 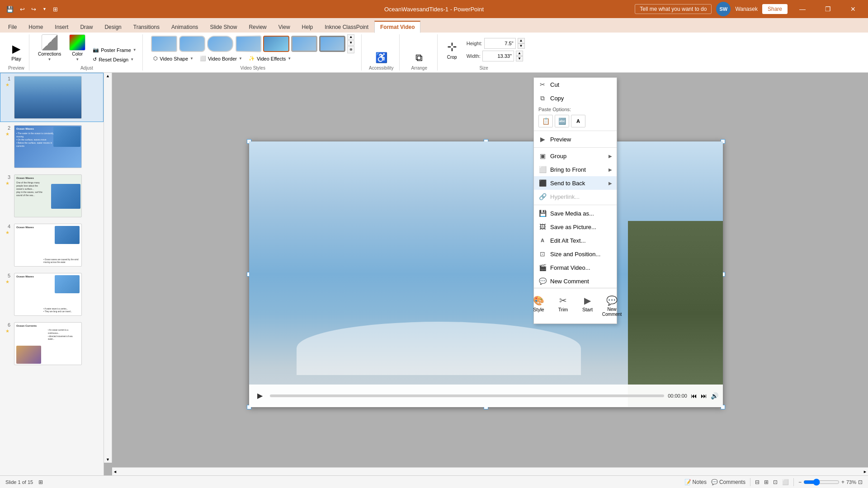 What do you see at coordinates (351, 37) in the screenshot?
I see `styles-scroll-up: ▲` at bounding box center [351, 37].